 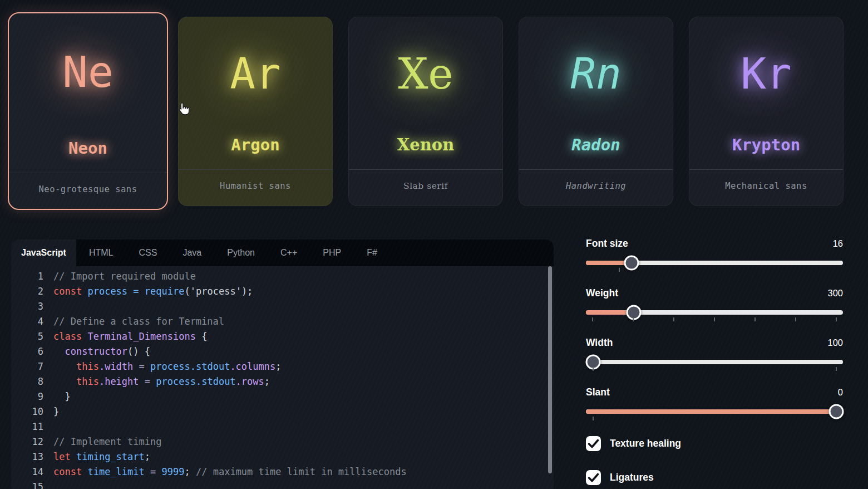 I want to click on line-number: 13, so click(x=27, y=457).